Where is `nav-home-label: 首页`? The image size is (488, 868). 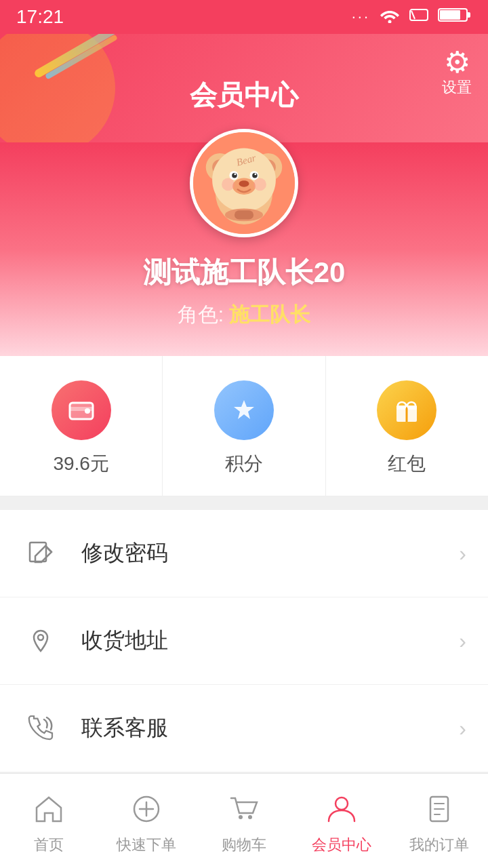
nav-home-label: 首页 is located at coordinates (49, 845).